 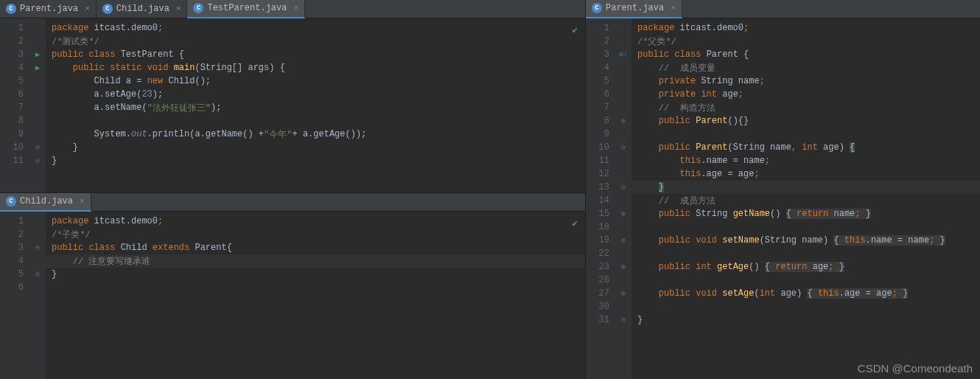 What do you see at coordinates (806, 174) in the screenshot?
I see `code-line: this.age = age;` at bounding box center [806, 174].